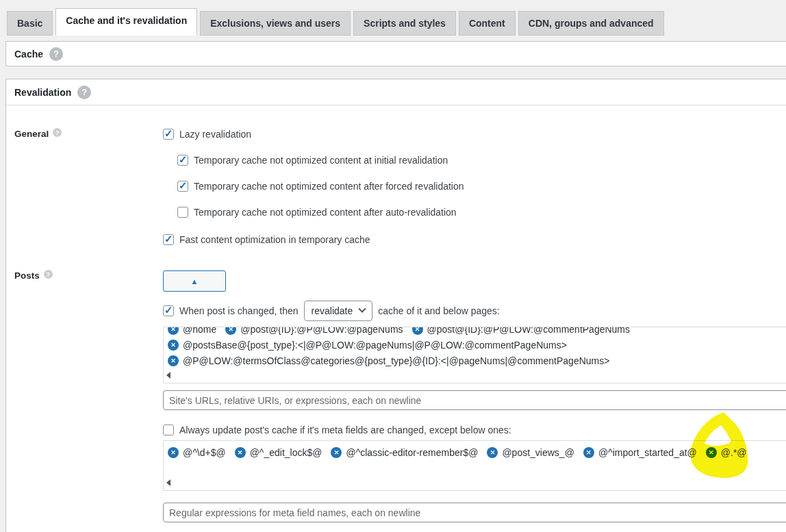 The image size is (786, 532). Describe the element at coordinates (31, 134) in the screenshot. I see `general-label: General` at that location.